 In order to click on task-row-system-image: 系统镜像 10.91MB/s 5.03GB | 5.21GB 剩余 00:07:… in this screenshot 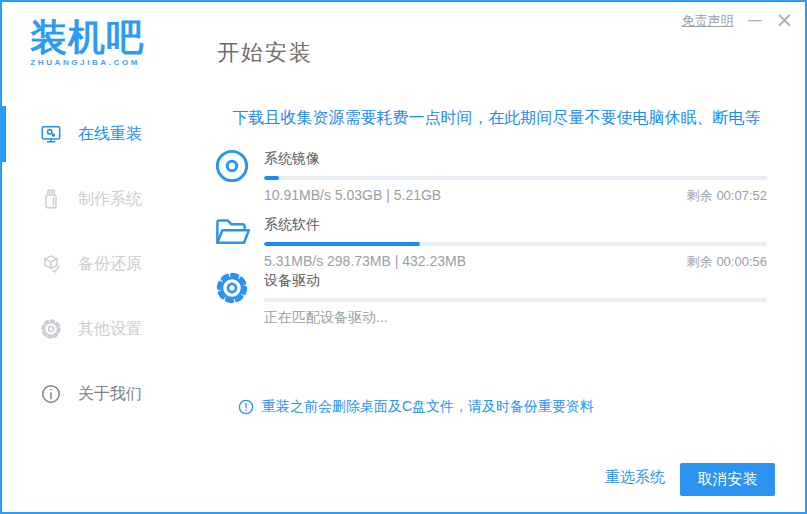, I will do `click(490, 176)`.